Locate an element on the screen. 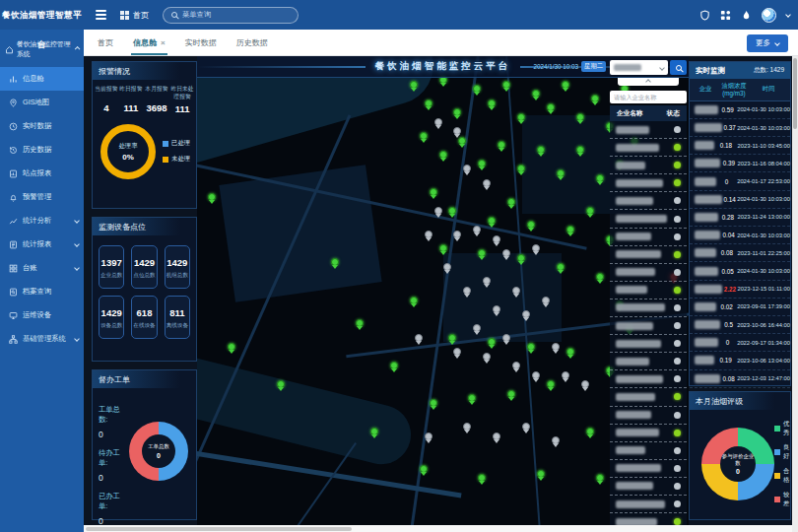 Image resolution: width=798 pixels, height=532 pixels. sidebar-item: 站点报表 is located at coordinates (41, 173).